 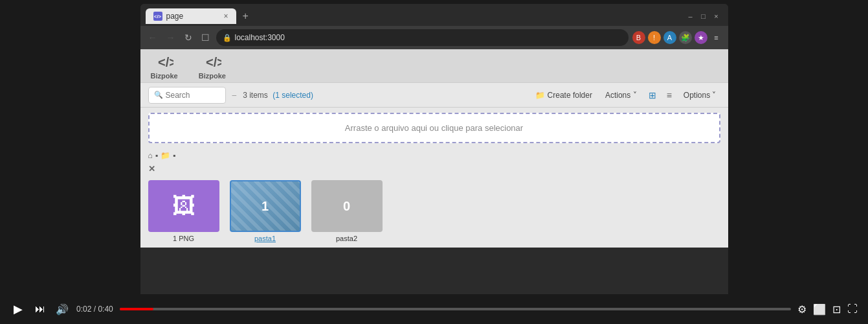 I want to click on brave-icon: B, so click(x=639, y=38).